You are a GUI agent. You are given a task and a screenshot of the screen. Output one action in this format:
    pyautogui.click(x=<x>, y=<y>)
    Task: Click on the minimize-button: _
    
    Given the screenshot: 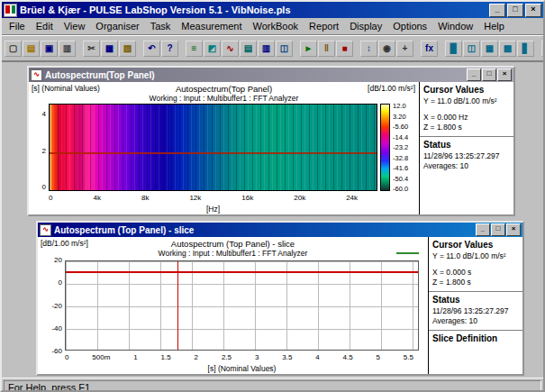 What is the action you would take?
    pyautogui.click(x=497, y=11)
    